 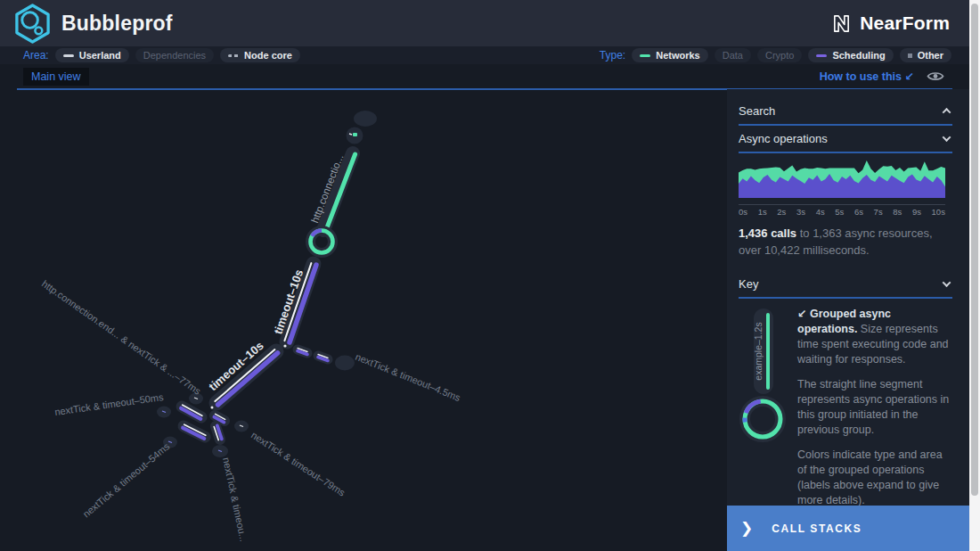 I want to click on axis-tick: 8s, so click(x=897, y=212).